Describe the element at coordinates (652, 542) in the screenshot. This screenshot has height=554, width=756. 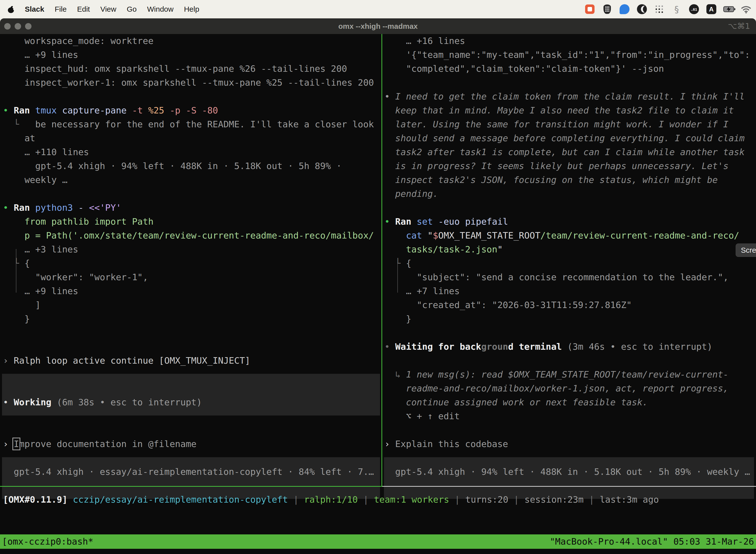
I see `tmux-host-clock: "MacBook-Pro-44.local" 05:03 31-Mar-26` at that location.